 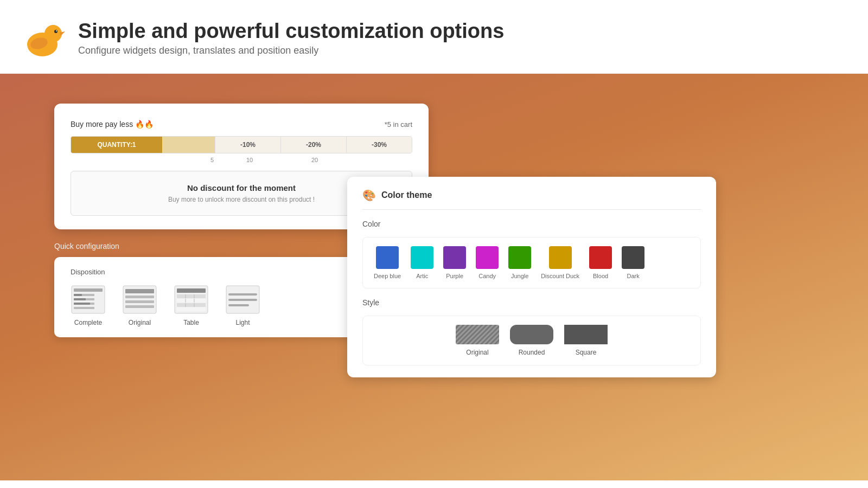 I want to click on color-name-purple: Purple, so click(x=455, y=276).